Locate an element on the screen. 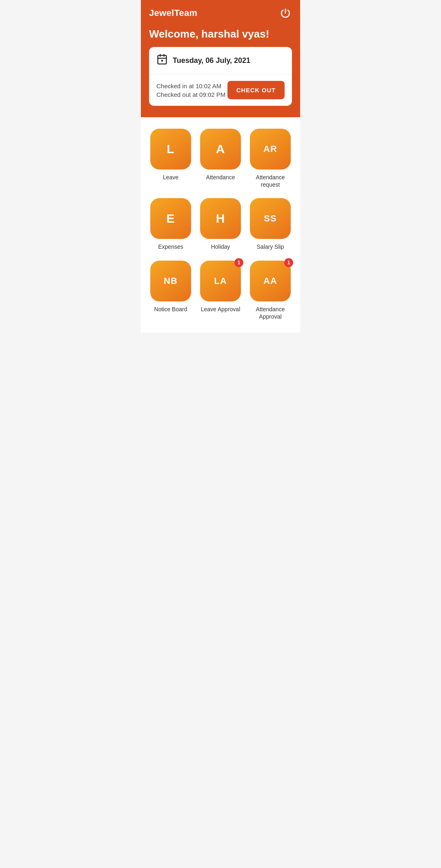 This screenshot has height=868, width=441. icon-box-holiday: H is located at coordinates (220, 219).